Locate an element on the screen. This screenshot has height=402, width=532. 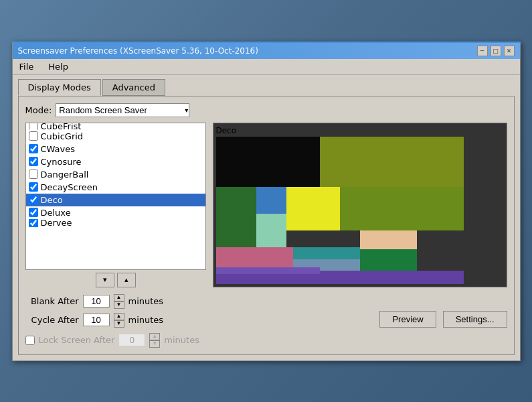
lock-screen-input is located at coordinates (132, 340).